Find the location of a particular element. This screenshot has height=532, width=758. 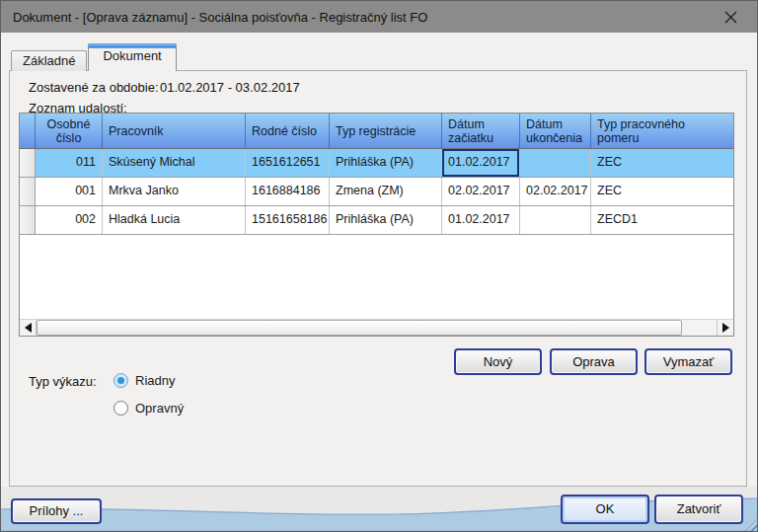

radio-opravny: Opravný is located at coordinates (148, 408).